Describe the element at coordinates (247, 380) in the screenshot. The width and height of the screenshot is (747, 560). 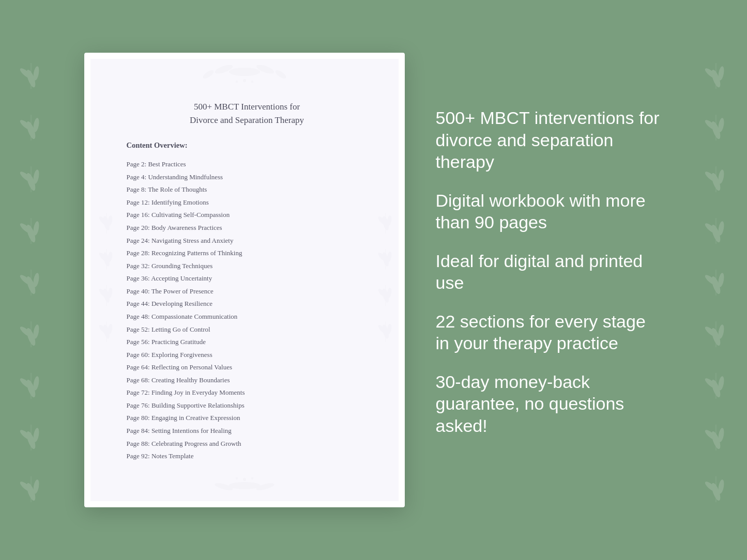
I see `toc-item: Page 68: Creating Healthy Boundaries` at that location.